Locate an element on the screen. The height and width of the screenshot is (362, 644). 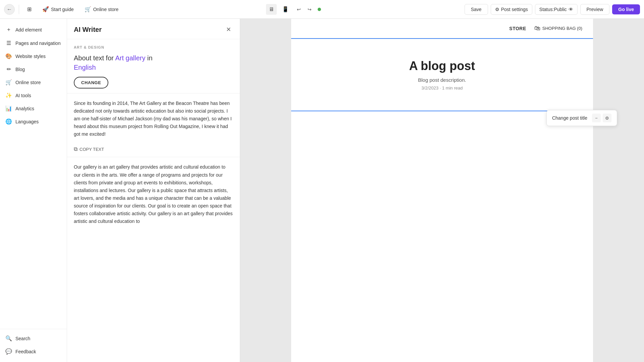
store-icon: 🛒 is located at coordinates (9, 82).